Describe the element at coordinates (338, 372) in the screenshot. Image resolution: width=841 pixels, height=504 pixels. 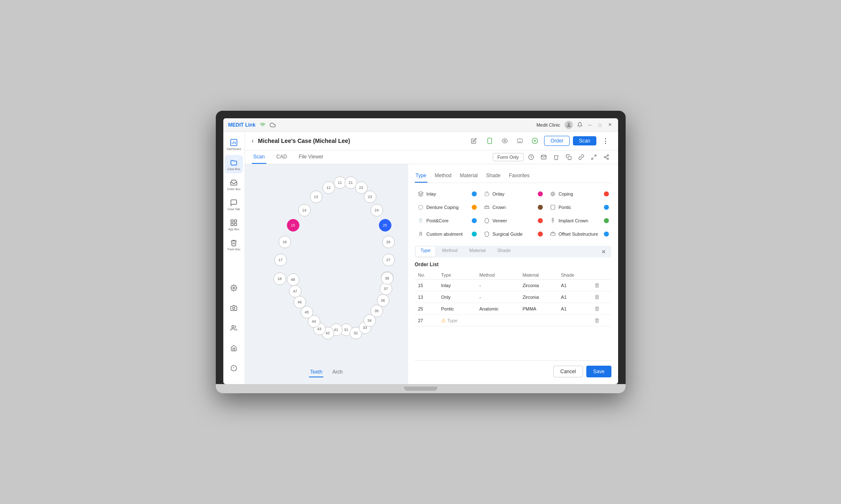
I see `arch-tab: Arch` at that location.